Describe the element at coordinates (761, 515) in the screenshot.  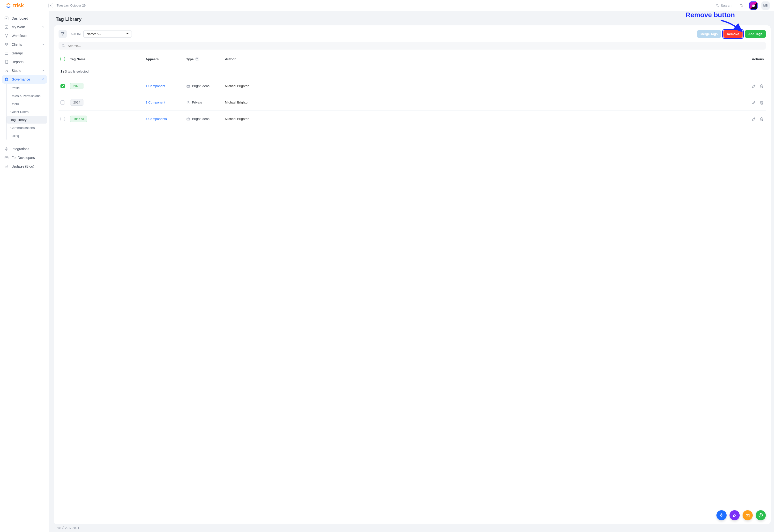
I see `fab-help` at that location.